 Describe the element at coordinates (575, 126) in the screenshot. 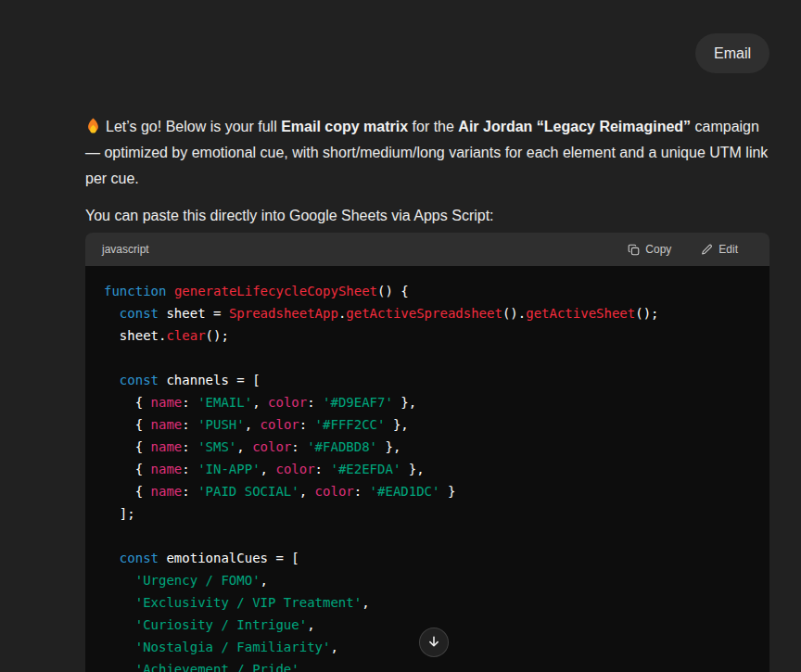

I see `assistant-text-bold: Air Jordan “Legacy Reimagined”` at that location.